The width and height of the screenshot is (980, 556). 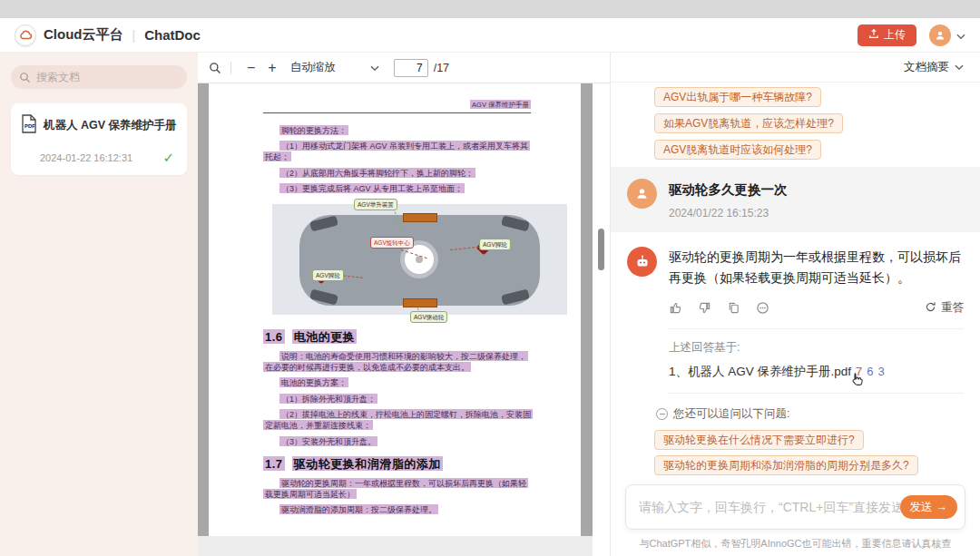 I want to click on followup-label: 您还可以追问以下问题:, so click(x=731, y=414).